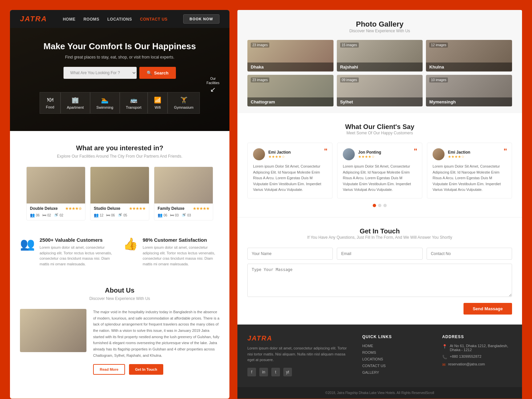 The height and width of the screenshot is (399, 532). Describe the element at coordinates (477, 337) in the screenshot. I see `address-title: ADDRESS` at that location.